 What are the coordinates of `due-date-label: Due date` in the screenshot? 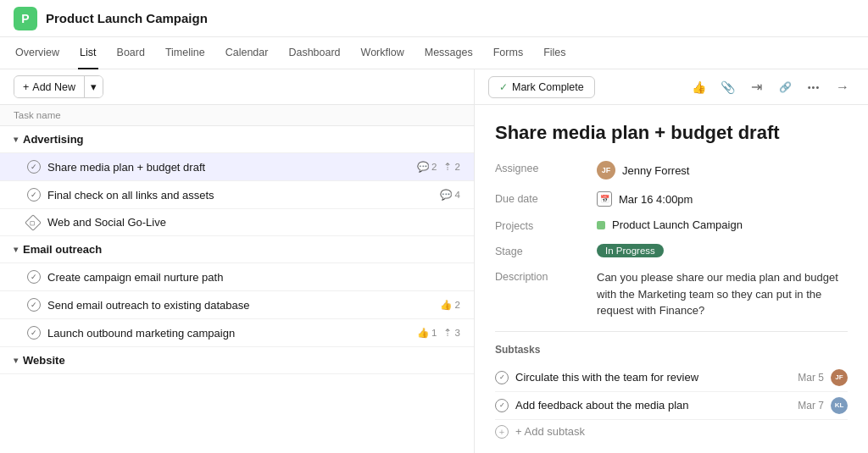 It's located at (546, 198).